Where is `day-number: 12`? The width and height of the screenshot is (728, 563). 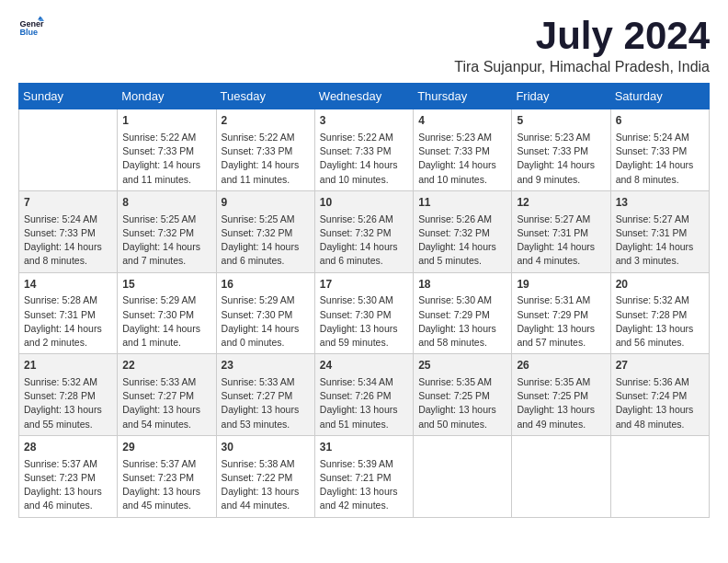 day-number: 12 is located at coordinates (561, 202).